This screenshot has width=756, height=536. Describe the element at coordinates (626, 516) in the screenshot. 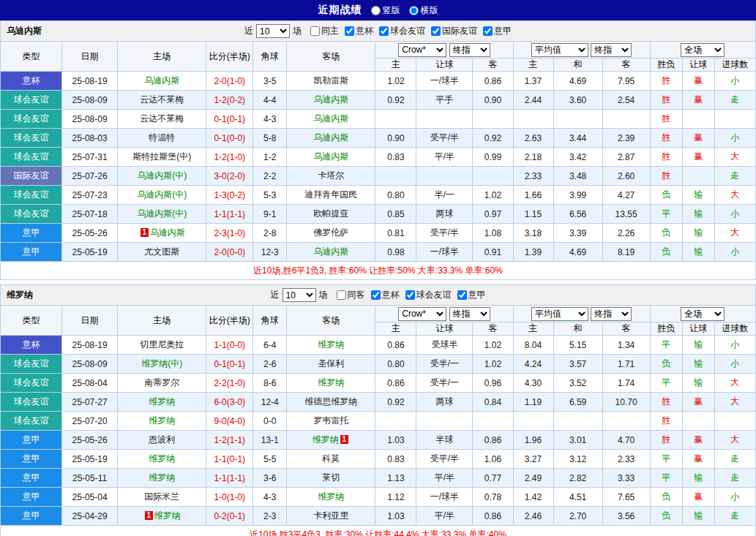

I see `avg-away-odds: 3.56` at that location.